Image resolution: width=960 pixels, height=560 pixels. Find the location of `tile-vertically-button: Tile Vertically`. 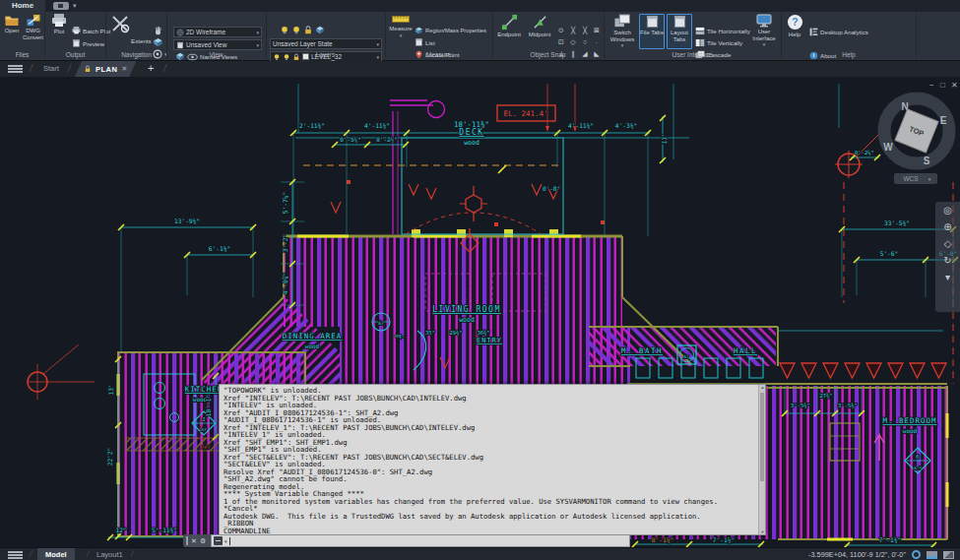

tile-vertically-button: Tile Vertically is located at coordinates (719, 43).